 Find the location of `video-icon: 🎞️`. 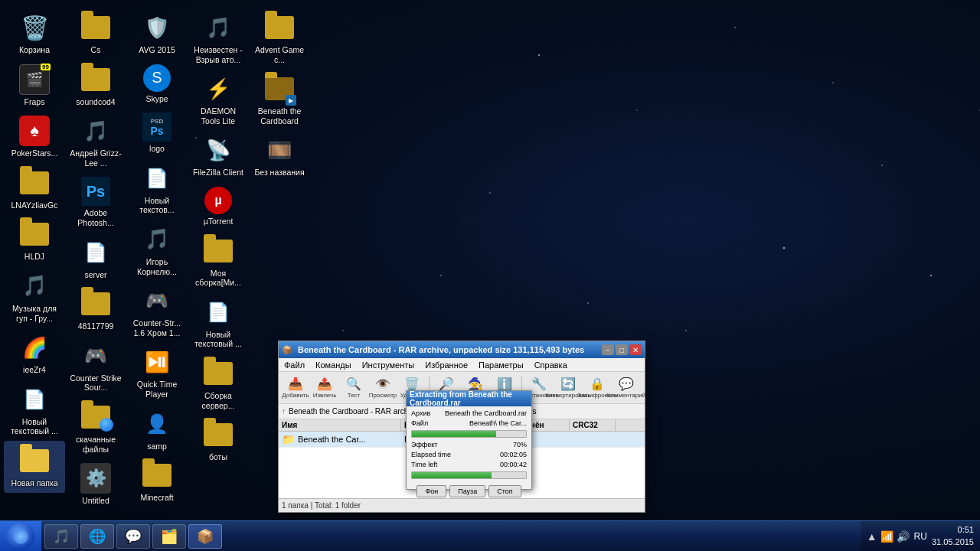

video-icon: 🎞️ is located at coordinates (279, 150).